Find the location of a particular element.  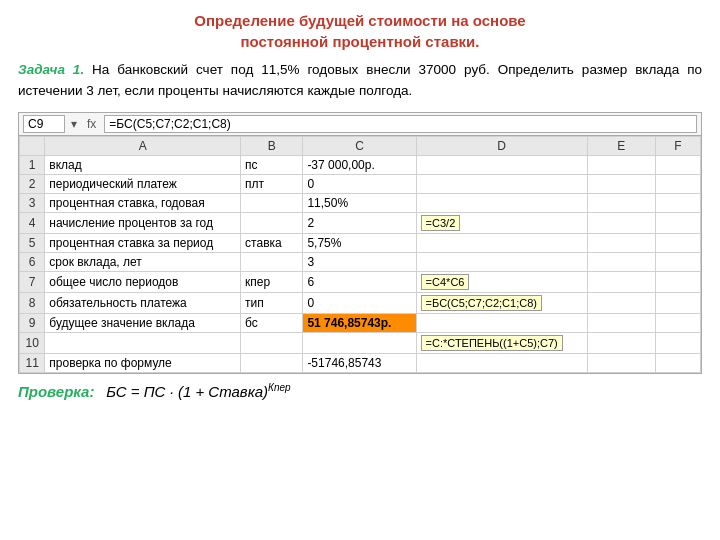

cell-e5 is located at coordinates (621, 242).